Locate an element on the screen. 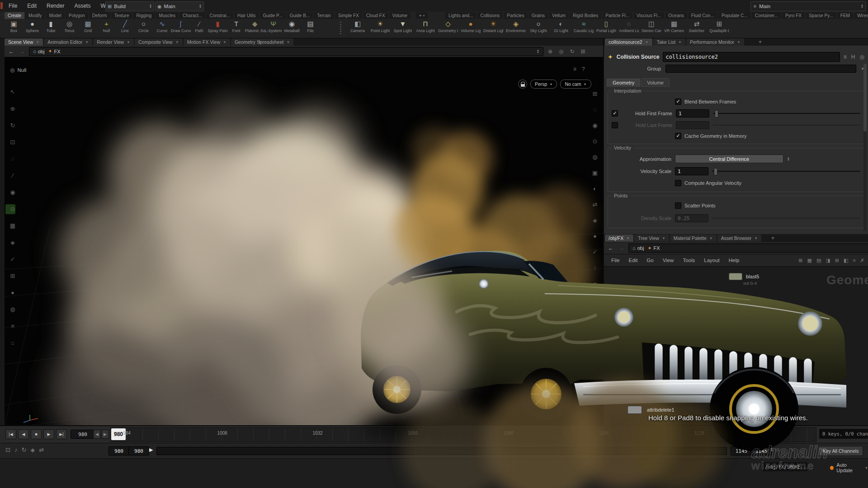  velocity-scale-field: 1 is located at coordinates (692, 171).